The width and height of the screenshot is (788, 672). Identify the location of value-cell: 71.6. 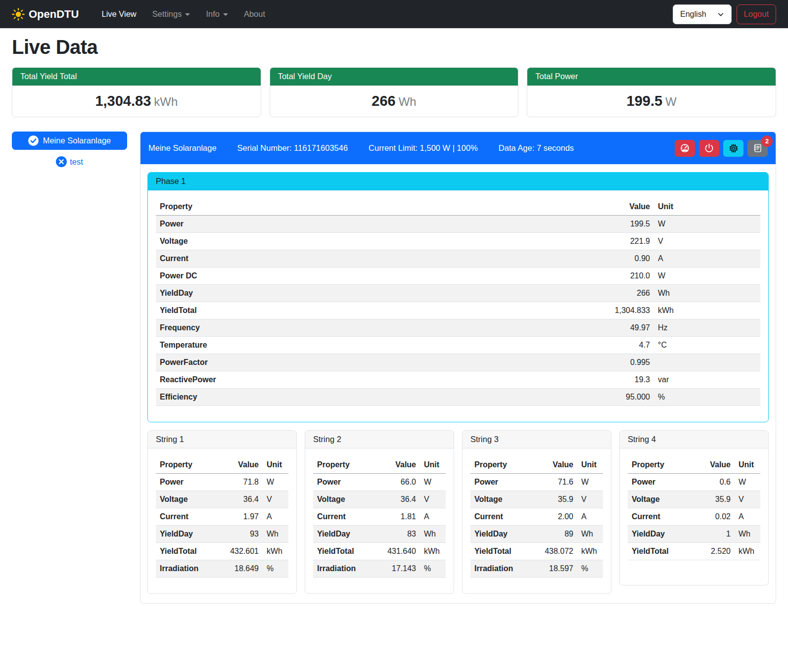
(556, 483).